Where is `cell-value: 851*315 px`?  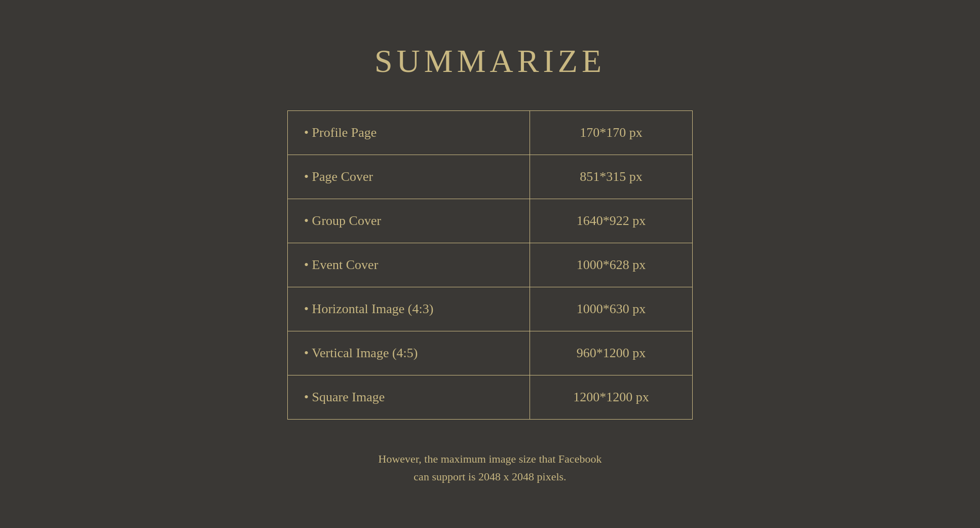
cell-value: 851*315 px is located at coordinates (611, 177).